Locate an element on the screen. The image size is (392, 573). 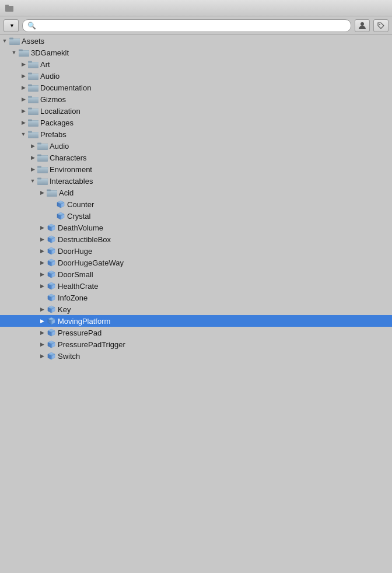
item-label: Counter is located at coordinates (80, 204).